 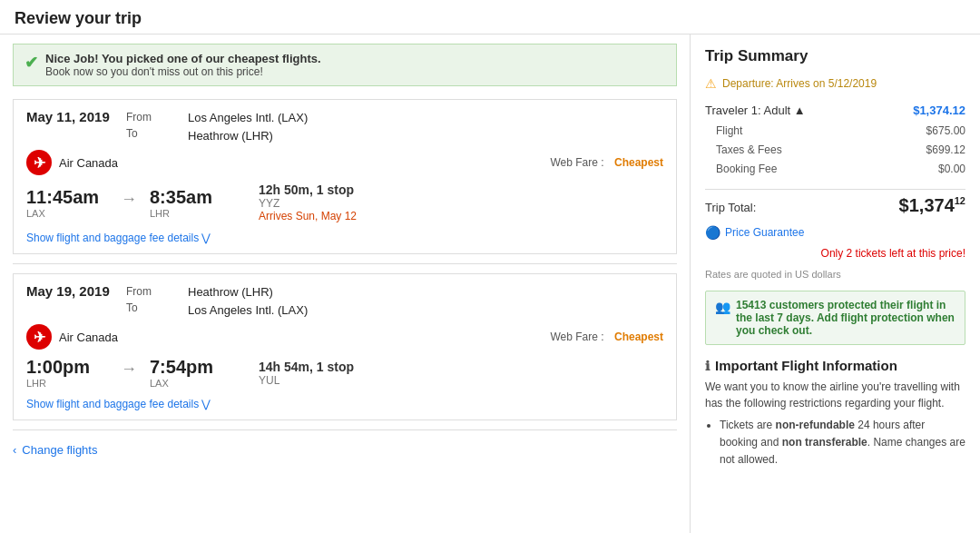 I want to click on flight2-from-airport: Heathrow (LHR), so click(x=248, y=292).